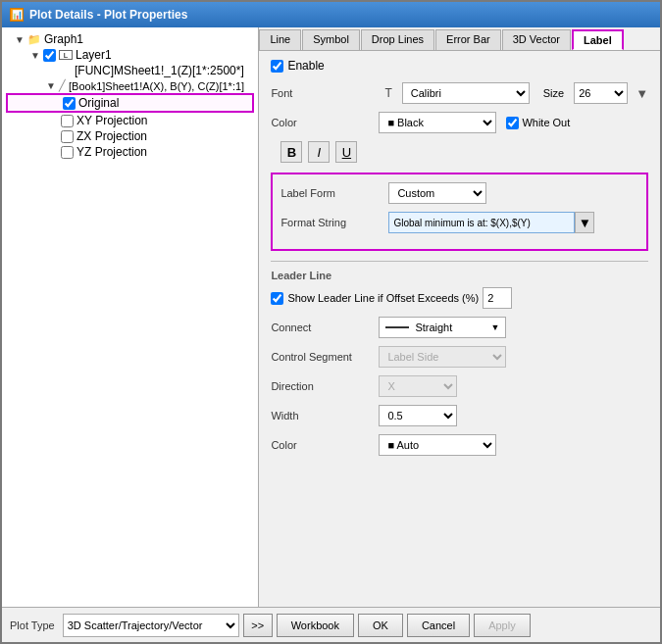 This screenshot has width=662, height=644. What do you see at coordinates (418, 386) in the screenshot?
I see `direction-select: X` at bounding box center [418, 386].